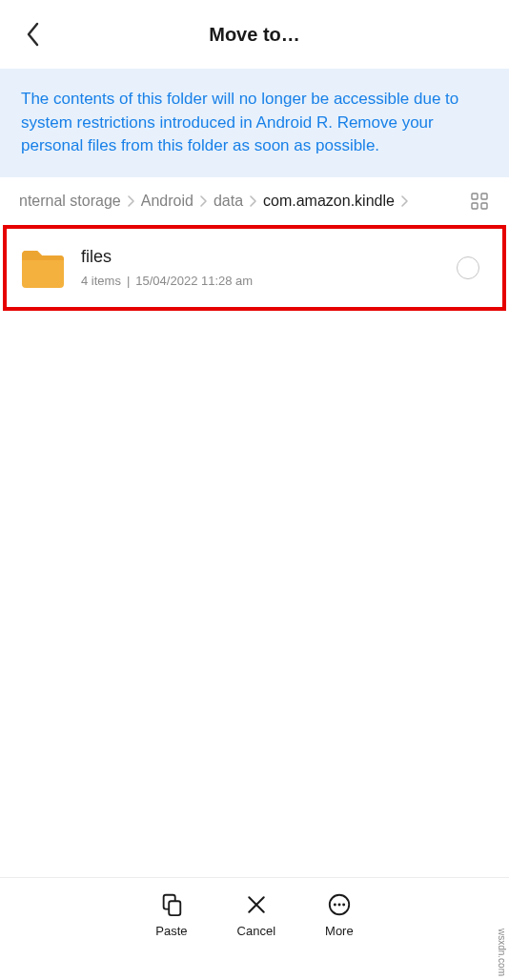 This screenshot has height=980, width=509. Describe the element at coordinates (468, 268) in the screenshot. I see `select-radio` at that location.